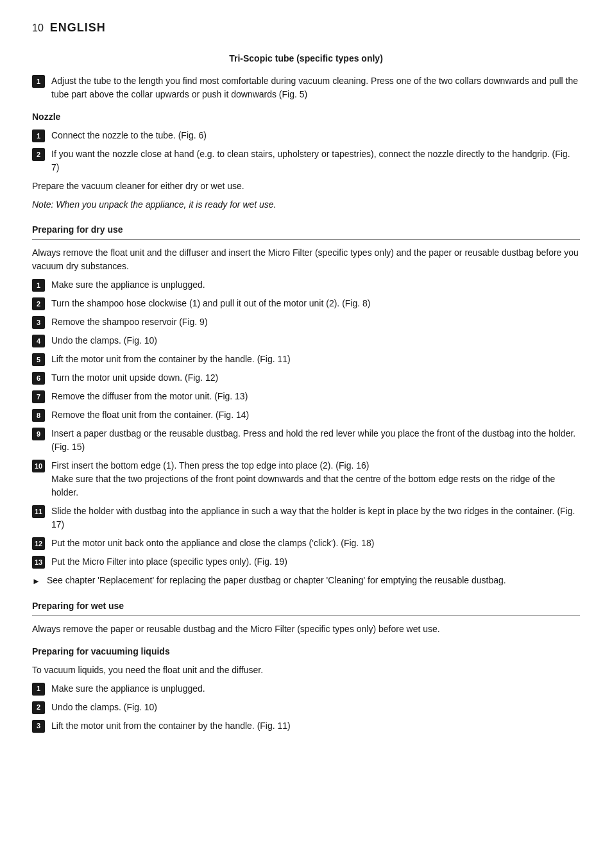  What do you see at coordinates (306, 708) in the screenshot?
I see `list-item: 2 Undo the clamps. (Fig. 10)` at bounding box center [306, 708].